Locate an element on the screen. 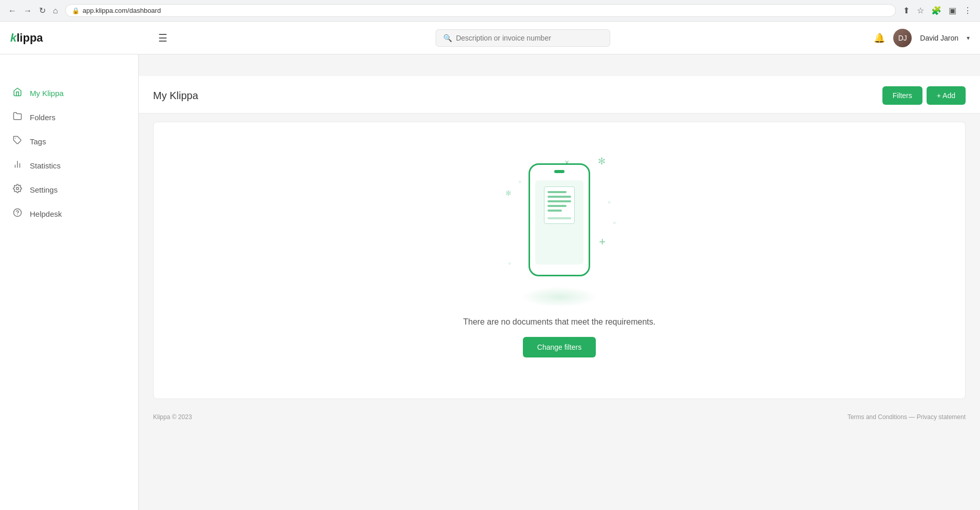 This screenshot has width=980, height=510. chevron-down-icon: ▾ is located at coordinates (968, 38).